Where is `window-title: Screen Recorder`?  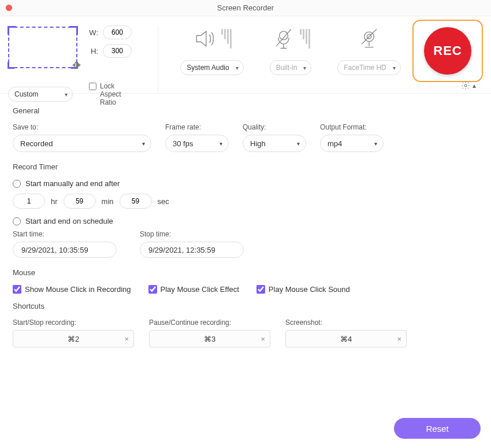
window-title: Screen Recorder is located at coordinates (246, 8).